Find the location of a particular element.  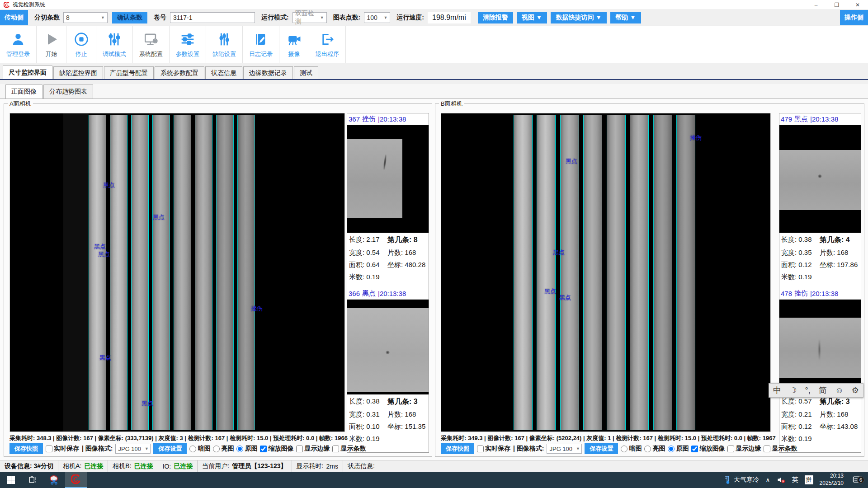

operator-side-button: 操作侧 is located at coordinates (854, 18).